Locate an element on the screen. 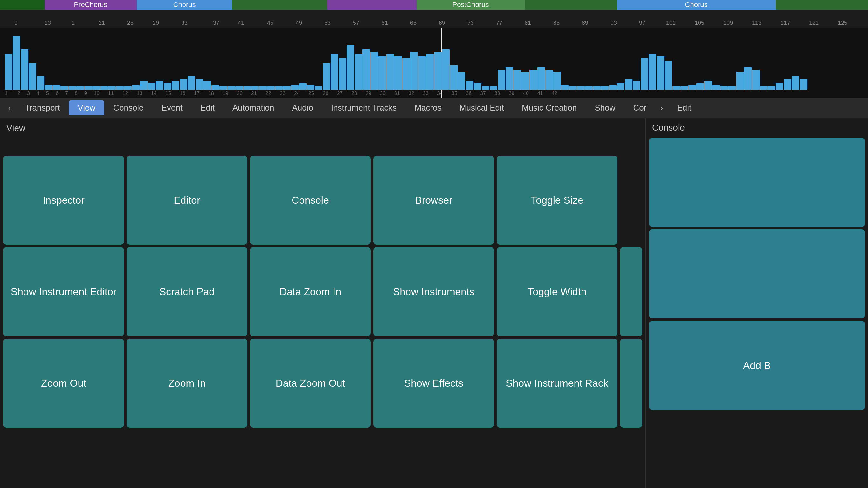 This screenshot has width=868, height=488. tab-event: Event is located at coordinates (172, 108).